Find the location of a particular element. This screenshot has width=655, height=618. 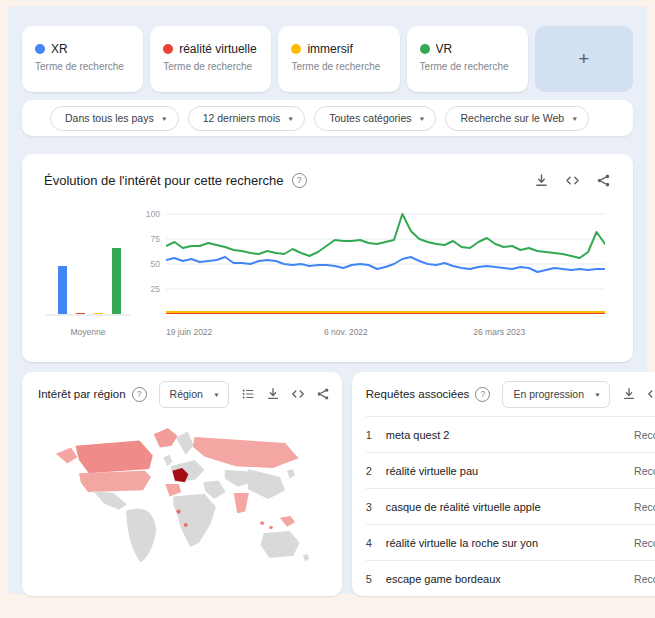

queries-sort-dropdown: En progression ▼ is located at coordinates (556, 394).